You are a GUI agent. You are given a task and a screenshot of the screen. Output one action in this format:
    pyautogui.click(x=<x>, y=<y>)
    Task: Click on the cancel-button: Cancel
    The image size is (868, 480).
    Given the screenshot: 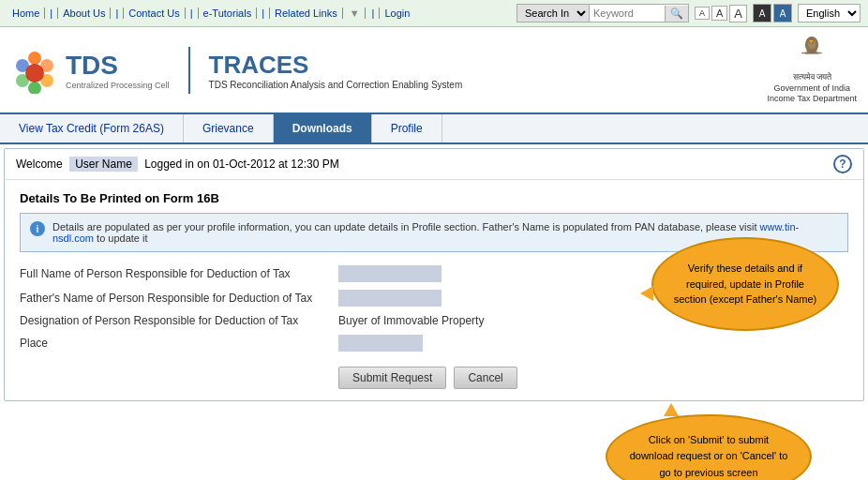 What is the action you would take?
    pyautogui.click(x=486, y=378)
    